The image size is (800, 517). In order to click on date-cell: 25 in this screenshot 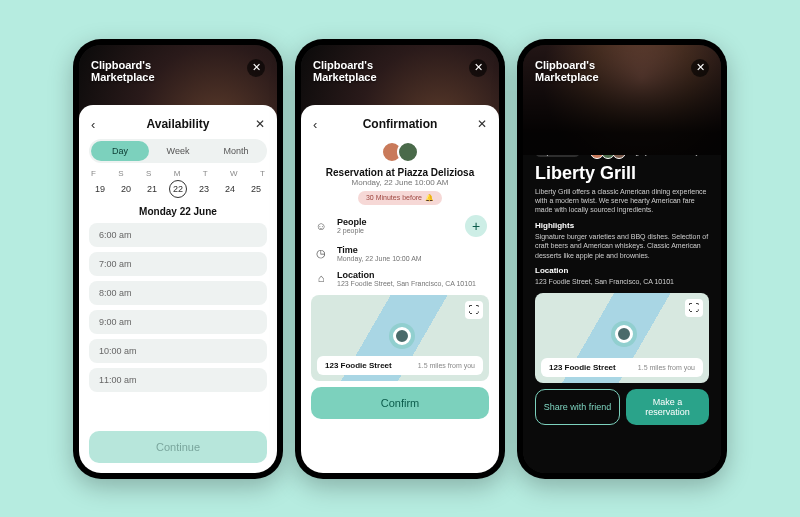, I will do `click(256, 189)`.